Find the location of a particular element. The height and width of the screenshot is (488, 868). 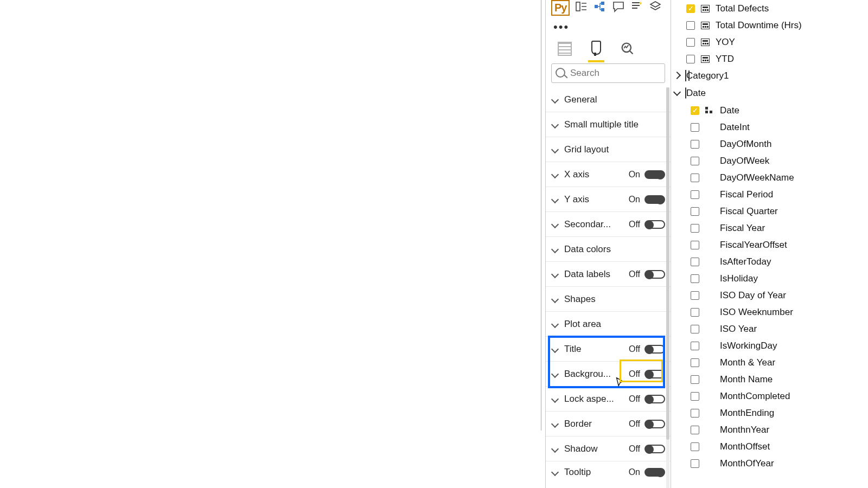

field-item: YTD is located at coordinates (769, 59).